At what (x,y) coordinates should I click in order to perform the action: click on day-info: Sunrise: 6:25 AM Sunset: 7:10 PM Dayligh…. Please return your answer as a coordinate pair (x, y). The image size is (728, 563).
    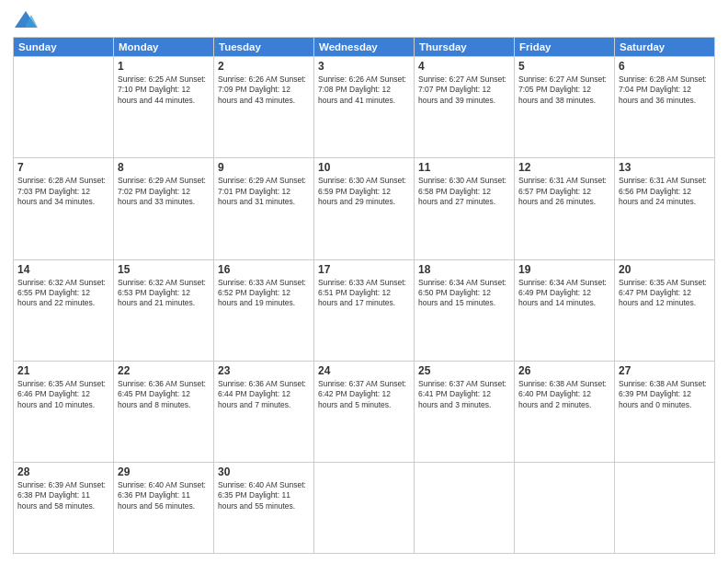
    Looking at the image, I should click on (164, 90).